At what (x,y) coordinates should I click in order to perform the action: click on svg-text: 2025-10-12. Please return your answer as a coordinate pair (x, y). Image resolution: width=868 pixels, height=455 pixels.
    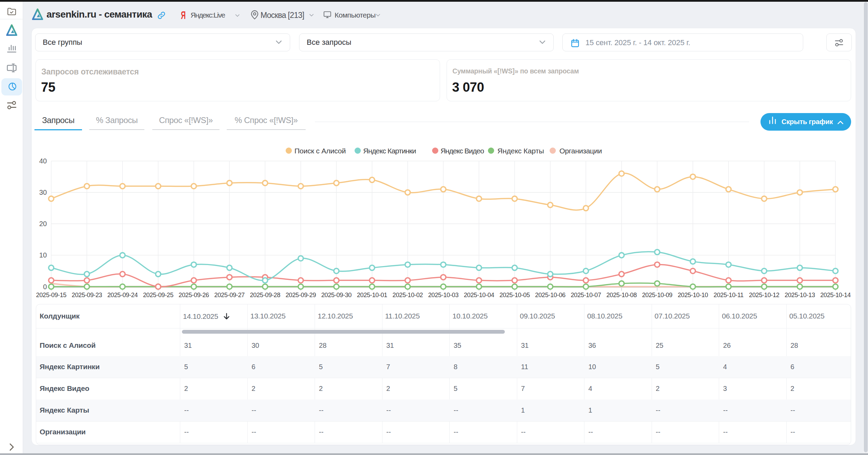
    Looking at the image, I should click on (764, 295).